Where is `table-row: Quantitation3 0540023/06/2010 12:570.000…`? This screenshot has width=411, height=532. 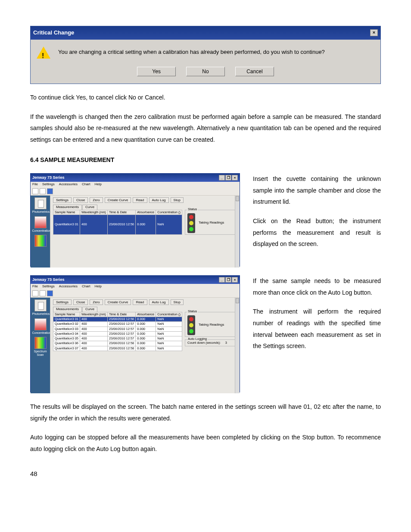 table-row: Quantitation3 0540023/06/2010 12:570.000… is located at coordinates (118, 339).